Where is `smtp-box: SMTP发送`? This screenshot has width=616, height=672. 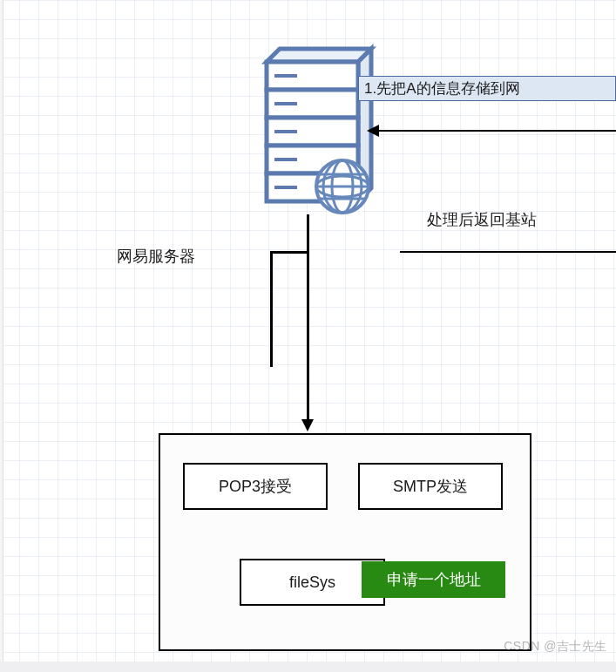 smtp-box: SMTP发送 is located at coordinates (430, 486).